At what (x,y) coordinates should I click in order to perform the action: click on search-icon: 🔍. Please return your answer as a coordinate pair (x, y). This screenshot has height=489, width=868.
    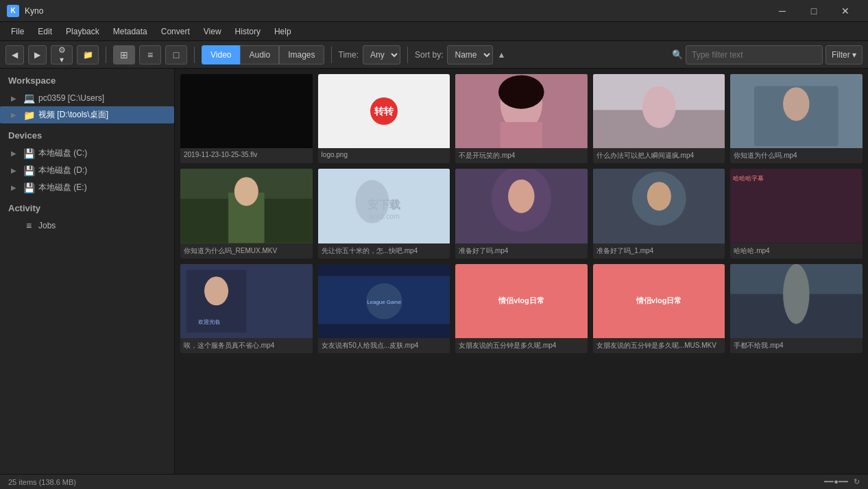
    Looking at the image, I should click on (677, 55).